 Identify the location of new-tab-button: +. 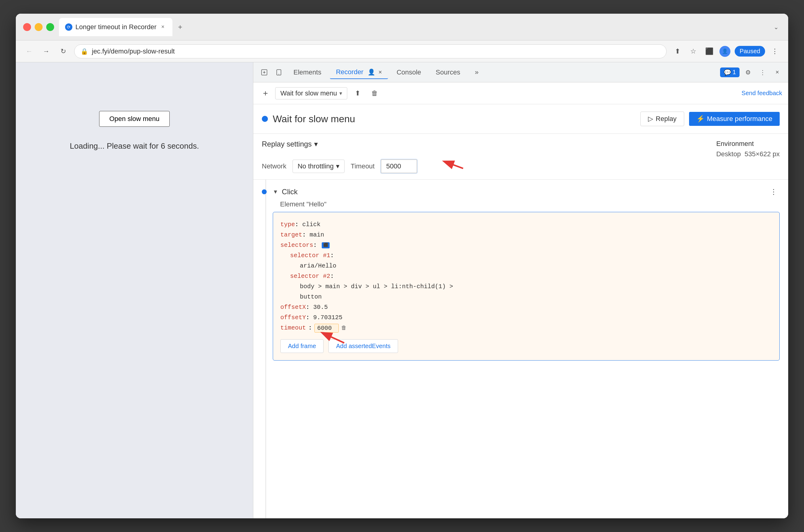
(180, 27).